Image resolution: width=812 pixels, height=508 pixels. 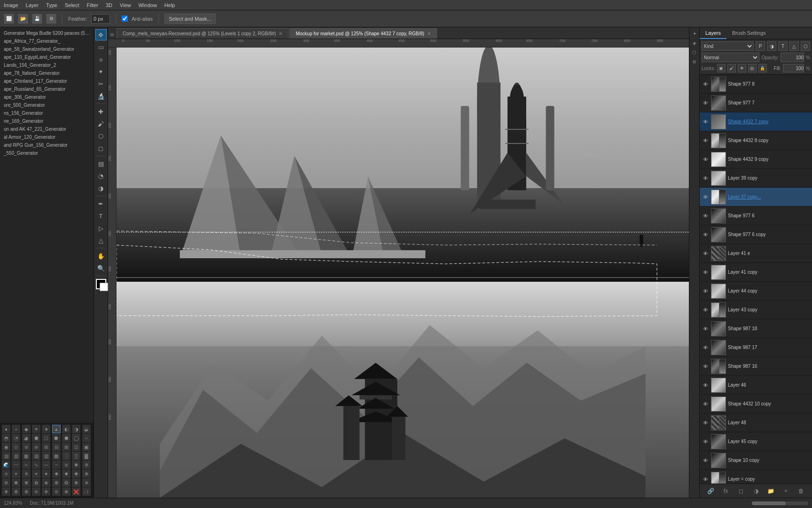 What do you see at coordinates (76, 429) in the screenshot?
I see `brush-thumb-7: ◑` at bounding box center [76, 429].